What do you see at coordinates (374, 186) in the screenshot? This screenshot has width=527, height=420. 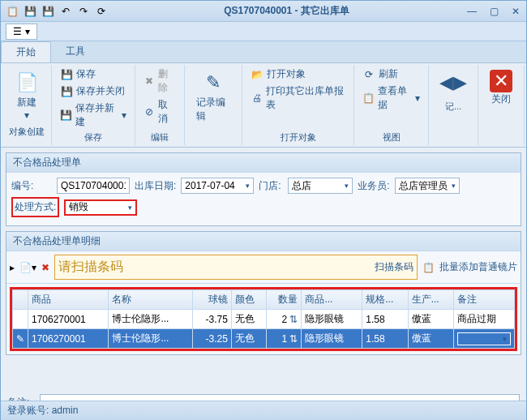 I see `clerk-label: 业务员:` at bounding box center [374, 186].